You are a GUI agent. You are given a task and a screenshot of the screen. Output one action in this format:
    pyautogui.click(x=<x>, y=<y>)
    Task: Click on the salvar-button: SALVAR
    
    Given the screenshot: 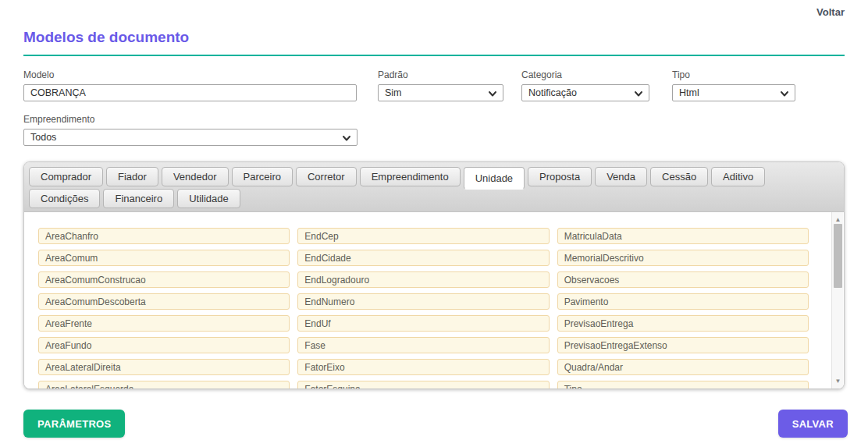 What is the action you would take?
    pyautogui.click(x=813, y=424)
    